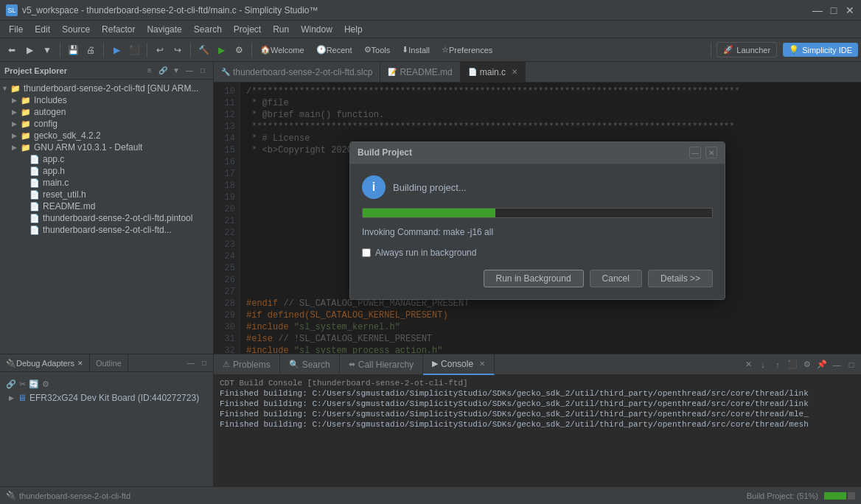 Image resolution: width=861 pixels, height=504 pixels. What do you see at coordinates (150, 71) in the screenshot?
I see `collapse-all-btn: ≡` at bounding box center [150, 71].